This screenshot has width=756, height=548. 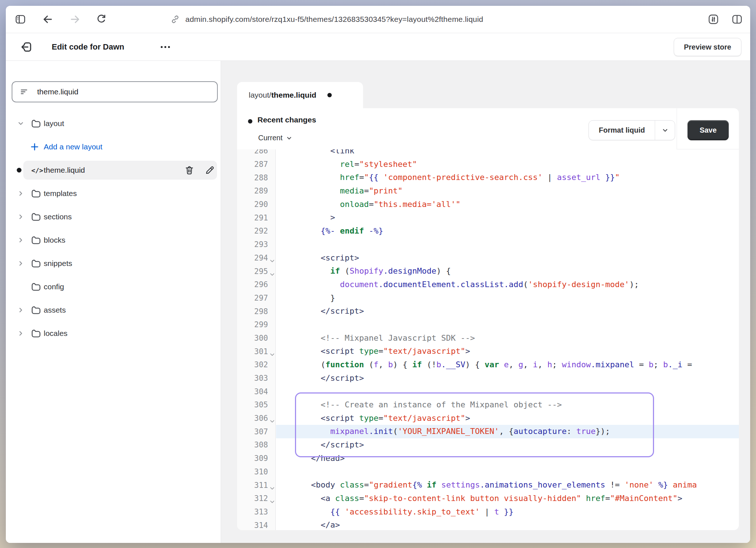 I want to click on code-line-291: >, so click(x=508, y=218).